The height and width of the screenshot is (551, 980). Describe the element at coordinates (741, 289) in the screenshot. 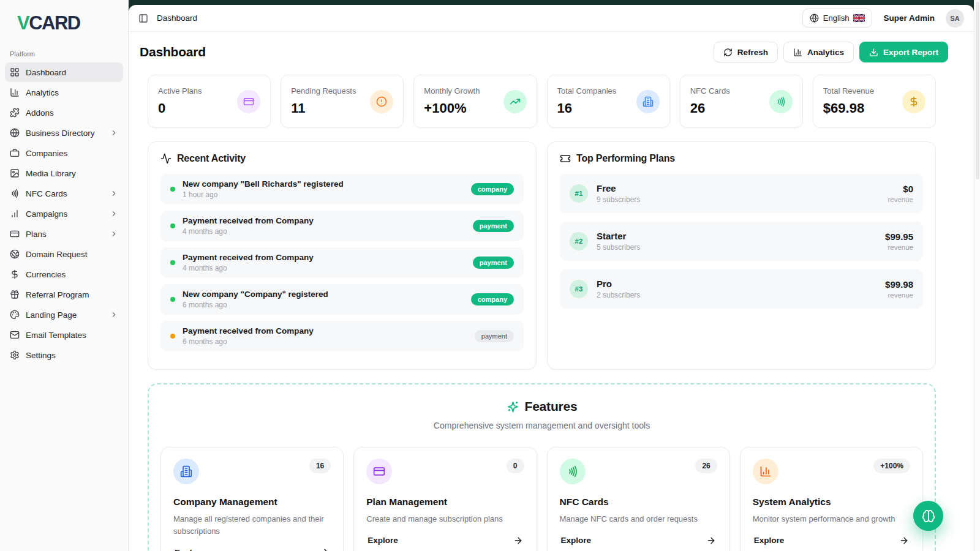

I see `plan-row: #3 Pro 2 subscribers $99.98 revenue` at that location.